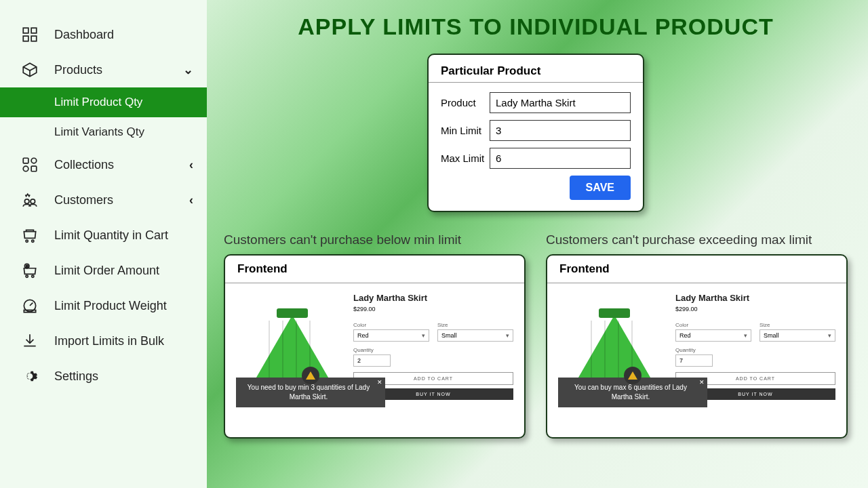 The height and width of the screenshot is (488, 868). I want to click on gear-icon, so click(30, 376).